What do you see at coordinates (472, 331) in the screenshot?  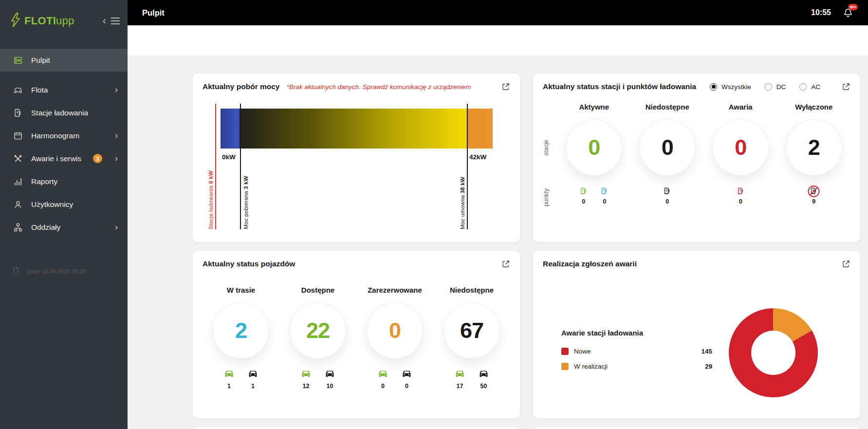 I see `stat-value: 67` at bounding box center [472, 331].